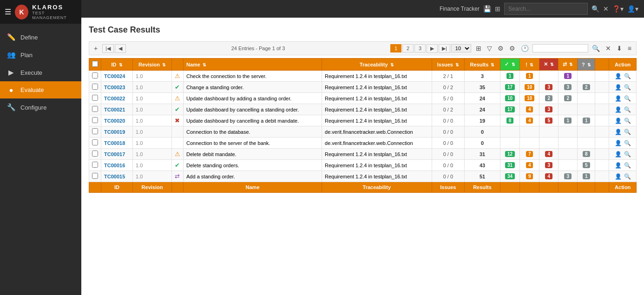 This screenshot has width=644, height=295. I want to click on tc-c5-cell, so click(586, 110).